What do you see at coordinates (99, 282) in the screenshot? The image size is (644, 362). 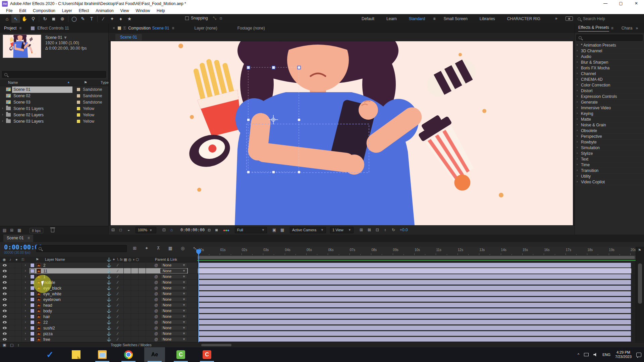 I see `layer-row-mobile: ›Aimobile⚓∕@None▼` at bounding box center [99, 282].